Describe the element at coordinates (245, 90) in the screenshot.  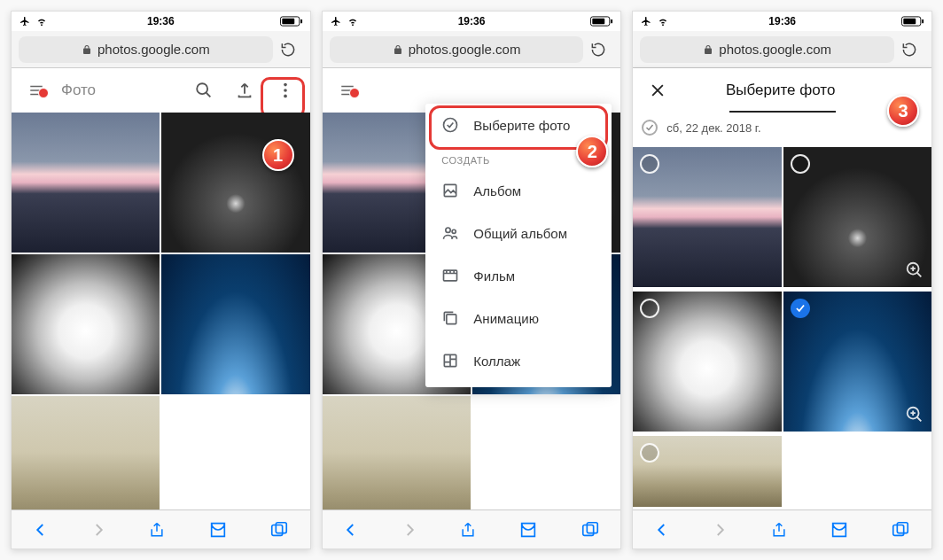
I see `upload-button` at that location.